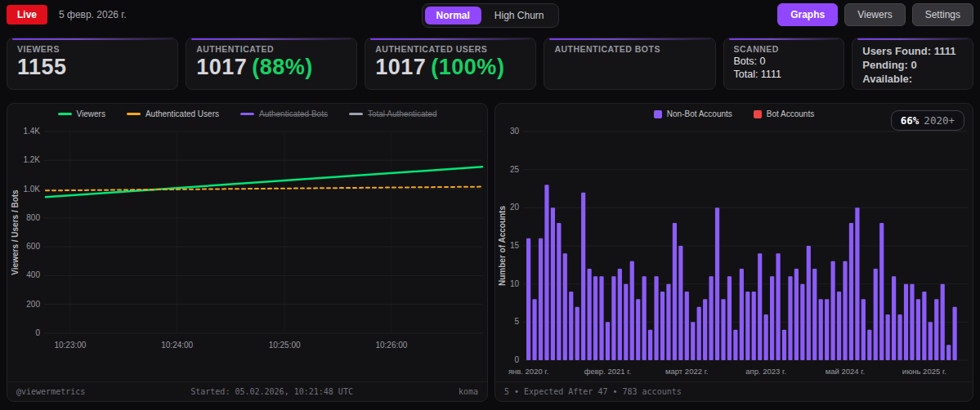 The width and height of the screenshot is (980, 410). I want to click on legend-label: Bot Accounts, so click(790, 114).